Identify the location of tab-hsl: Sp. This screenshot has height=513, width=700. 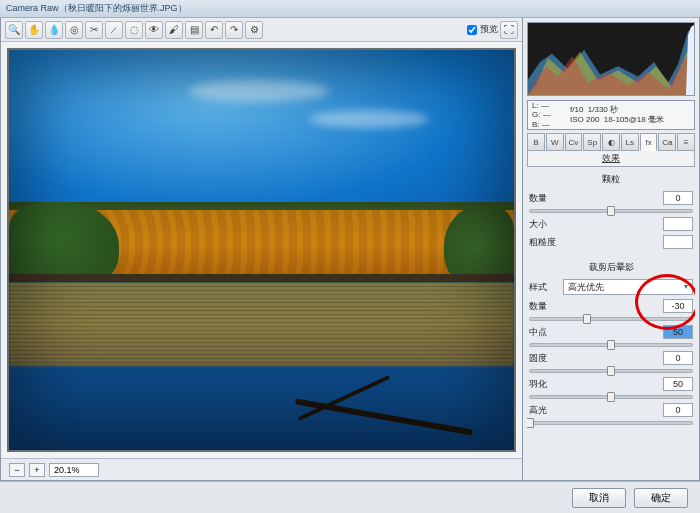
(592, 142).